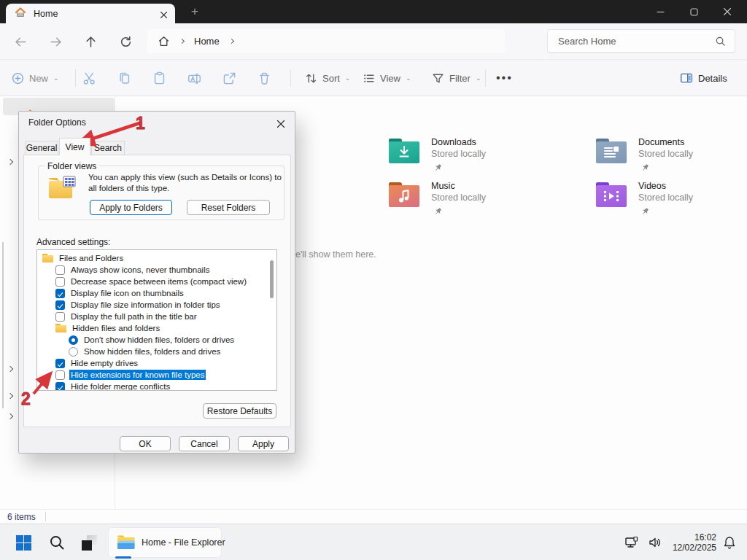  What do you see at coordinates (123, 557) in the screenshot?
I see `running-app-indicator` at bounding box center [123, 557].